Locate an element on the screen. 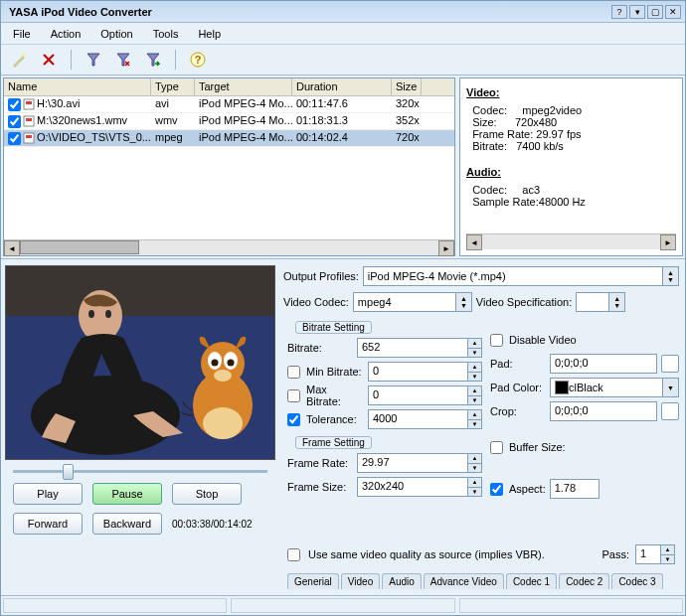 Image resolution: width=686 pixels, height=616 pixels. crop-input: 0;0;0;0 is located at coordinates (603, 411).